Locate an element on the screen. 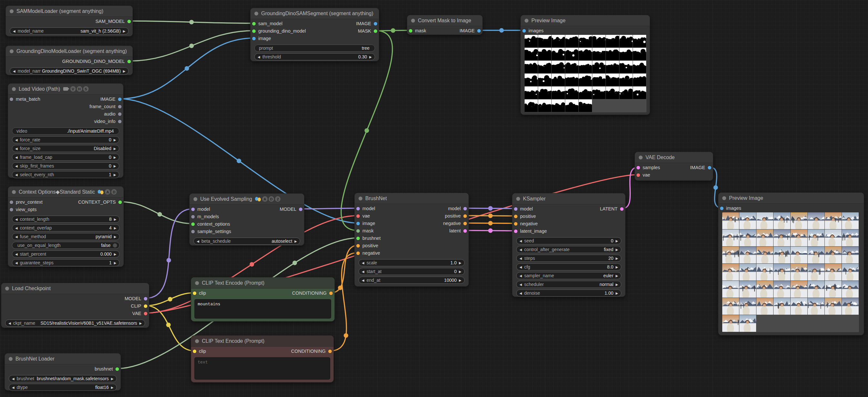 The height and width of the screenshot is (397, 868). node-prevTop: Preview Imageimages is located at coordinates (585, 65).